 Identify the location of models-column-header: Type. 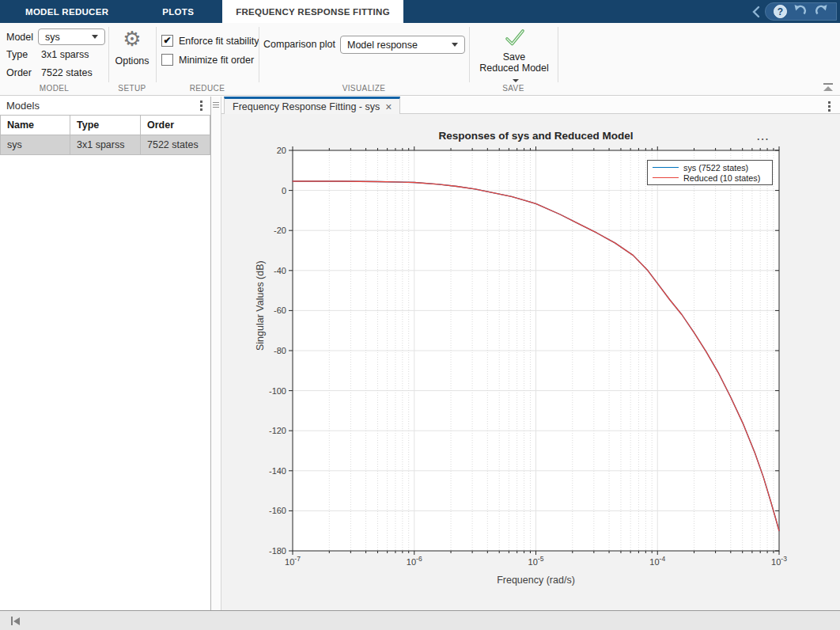
(106, 125).